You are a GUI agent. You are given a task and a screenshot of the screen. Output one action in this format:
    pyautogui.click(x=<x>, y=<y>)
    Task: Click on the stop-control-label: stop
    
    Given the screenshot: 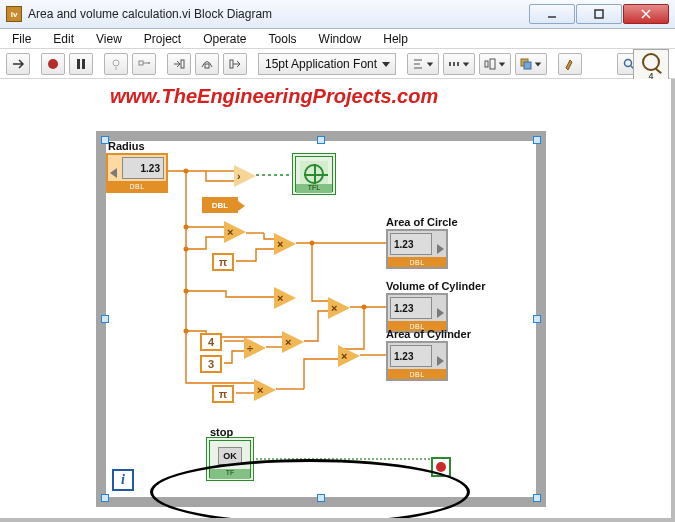 What is the action you would take?
    pyautogui.click(x=222, y=432)
    